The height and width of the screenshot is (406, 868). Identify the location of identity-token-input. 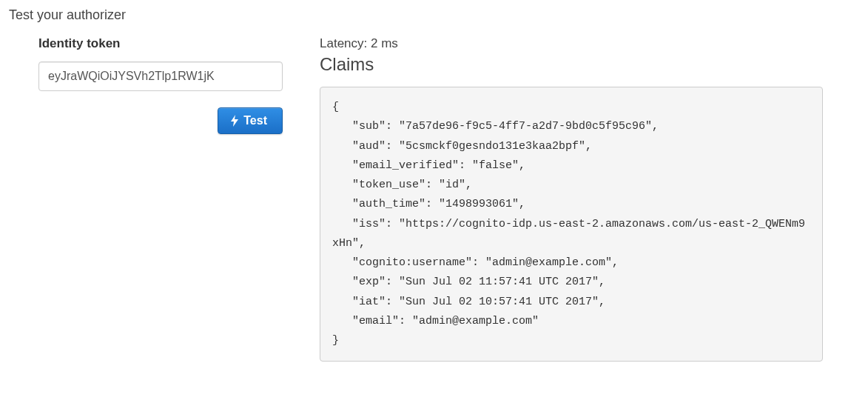
(161, 76).